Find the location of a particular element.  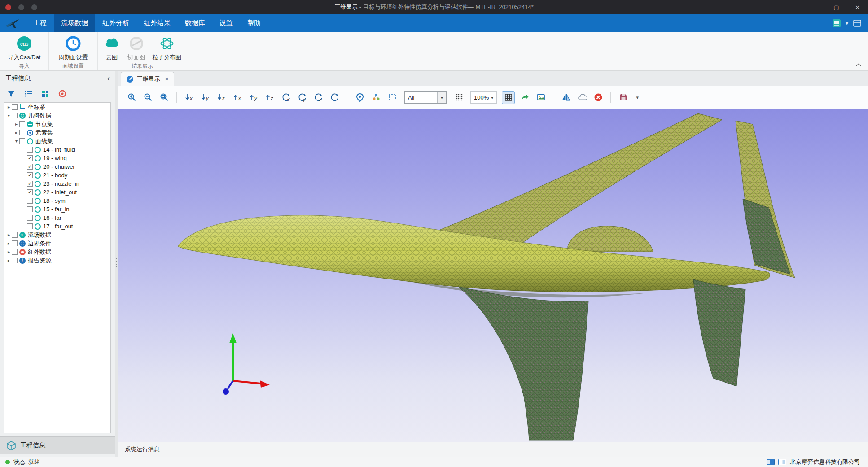

view-z-up-icon: z is located at coordinates (270, 98).